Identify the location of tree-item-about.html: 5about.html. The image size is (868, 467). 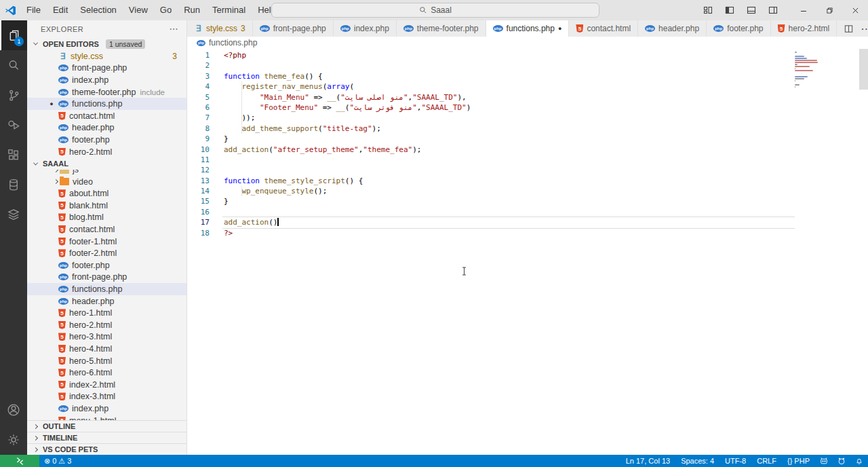
(107, 193).